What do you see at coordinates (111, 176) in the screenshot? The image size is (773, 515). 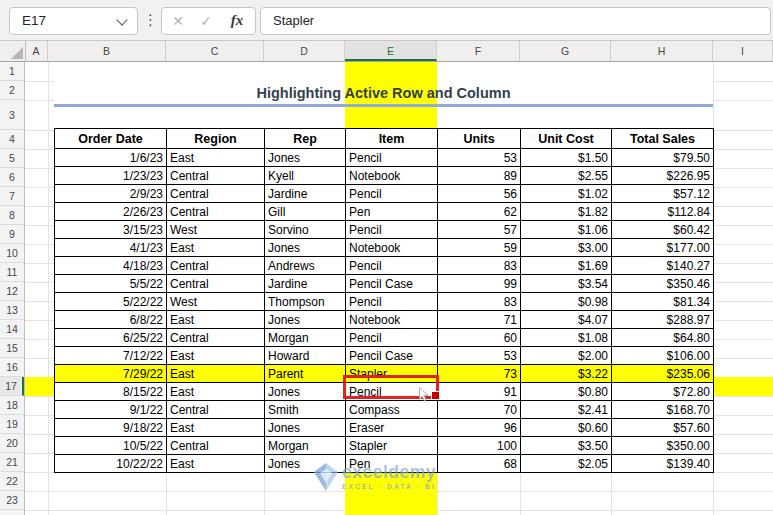 I see `table-cell: 1/23/23` at bounding box center [111, 176].